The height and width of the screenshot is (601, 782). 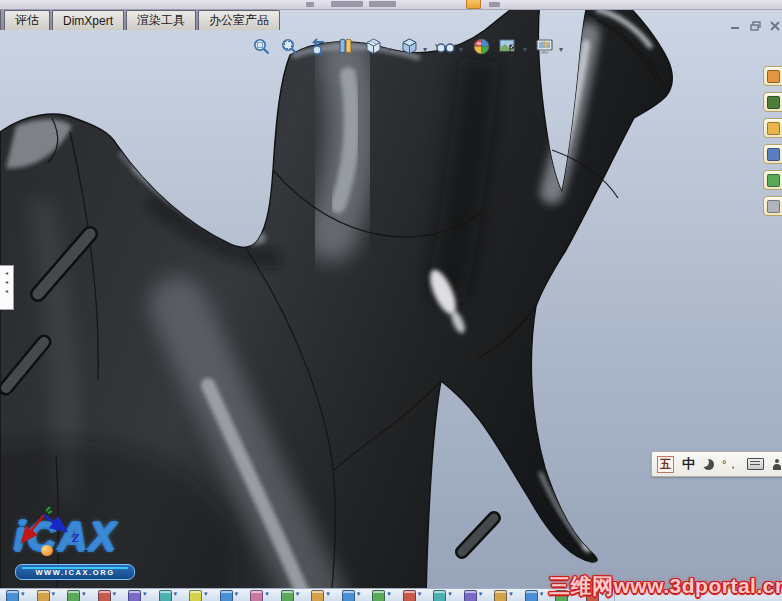 I want to click on ime-input-method-icon: 五, so click(x=666, y=464).